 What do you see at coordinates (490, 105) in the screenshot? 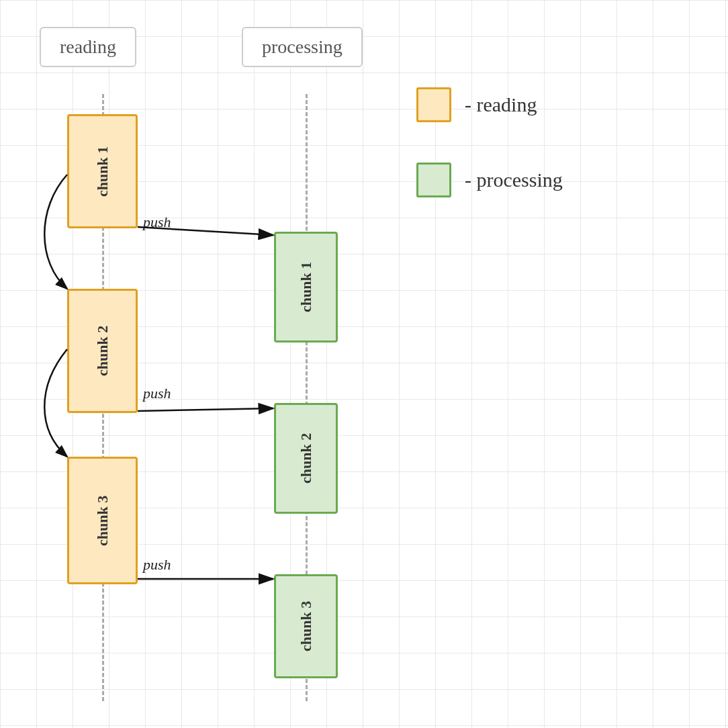
I see `legend-item-reading: - reading` at bounding box center [490, 105].